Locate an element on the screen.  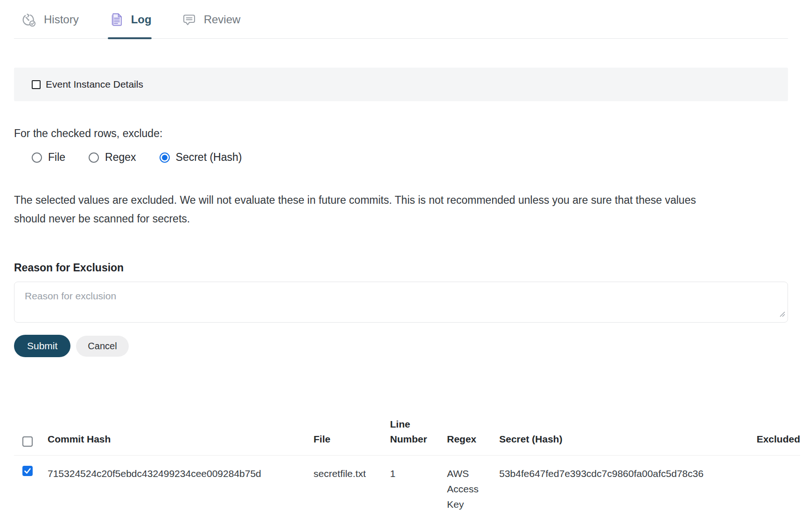
tab-history-label: History is located at coordinates (62, 20).